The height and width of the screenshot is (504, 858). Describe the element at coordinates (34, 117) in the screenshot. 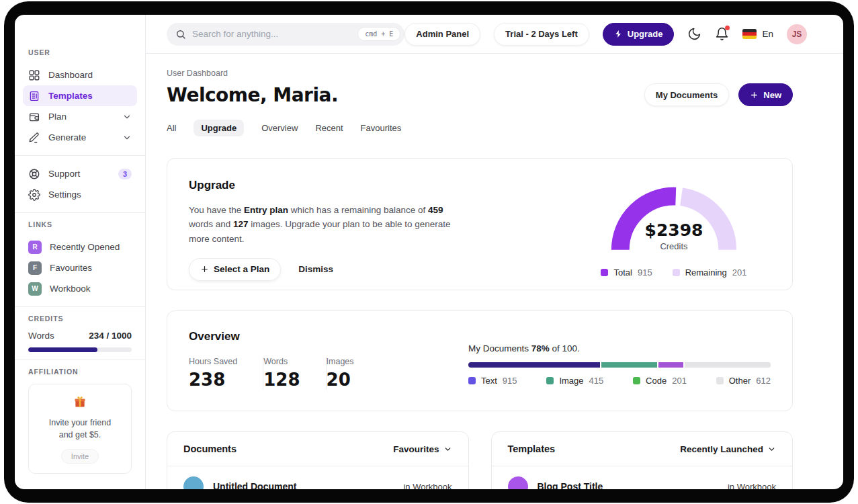

I see `wallet-icon` at that location.